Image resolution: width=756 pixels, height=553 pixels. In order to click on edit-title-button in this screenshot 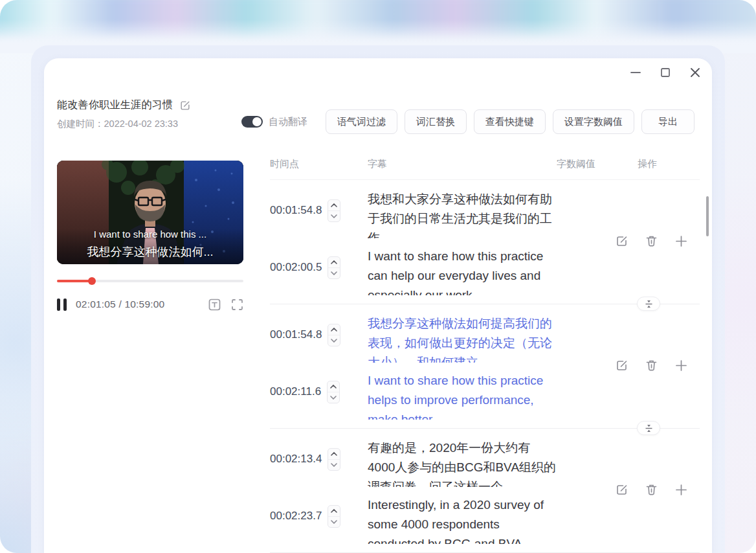, I will do `click(185, 106)`.